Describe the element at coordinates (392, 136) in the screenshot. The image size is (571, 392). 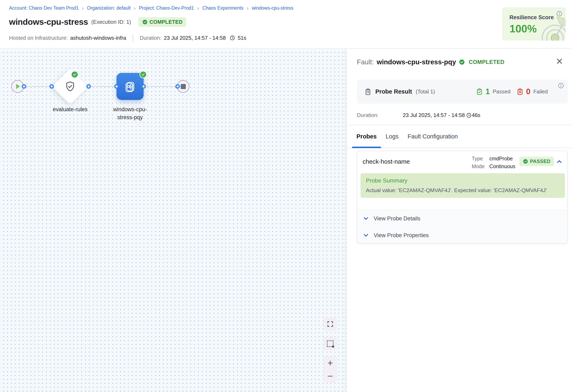
I see `tab-logs: Logs` at that location.